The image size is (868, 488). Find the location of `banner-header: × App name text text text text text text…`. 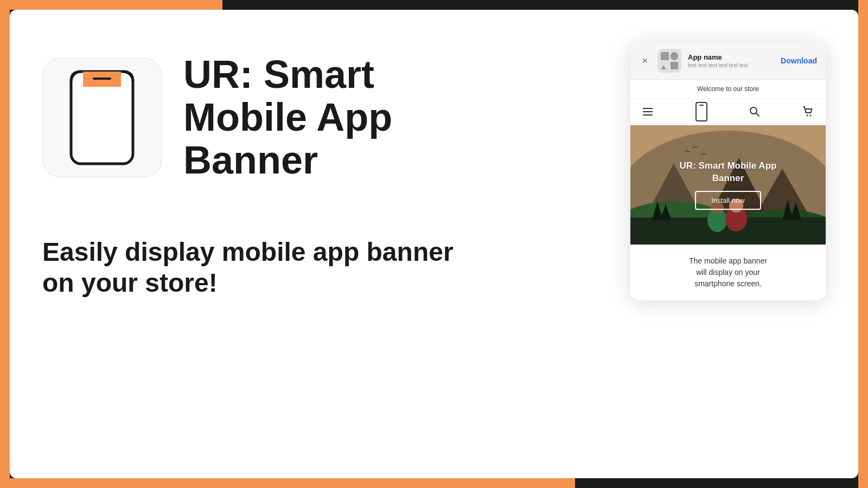

banner-header: × App name text text text text text text… is located at coordinates (728, 61).